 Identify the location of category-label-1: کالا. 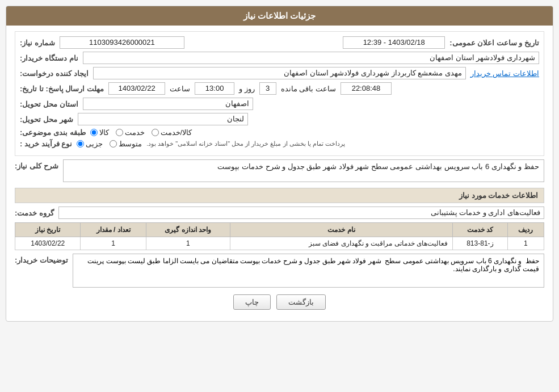
(104, 133).